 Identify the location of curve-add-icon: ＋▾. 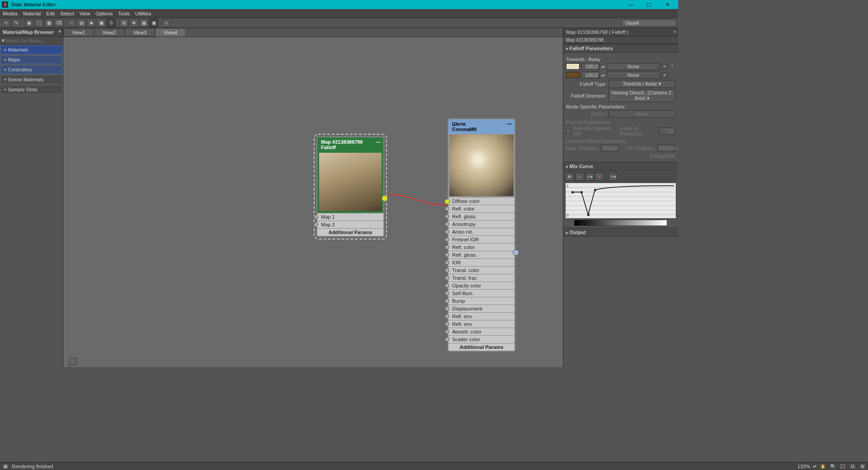
(590, 177).